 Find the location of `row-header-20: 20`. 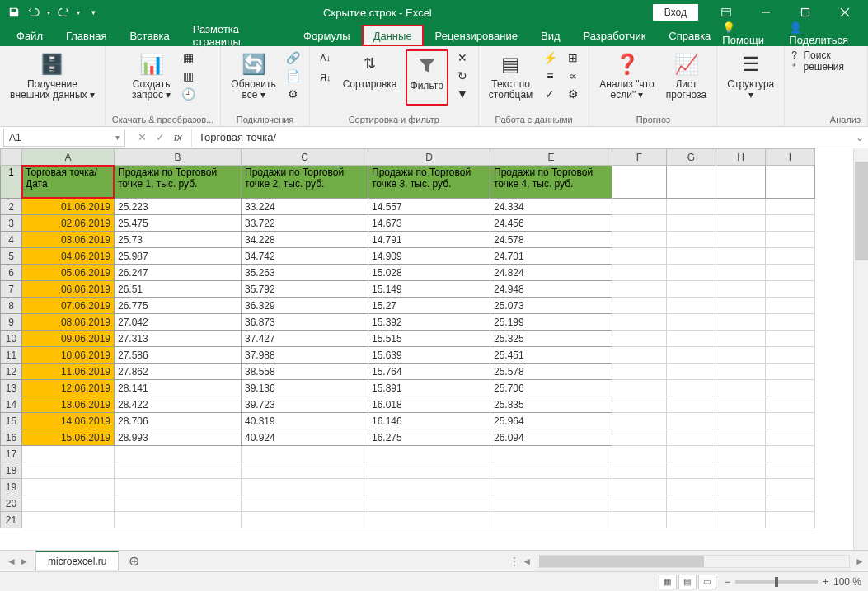

row-header-20: 20 is located at coordinates (12, 504).